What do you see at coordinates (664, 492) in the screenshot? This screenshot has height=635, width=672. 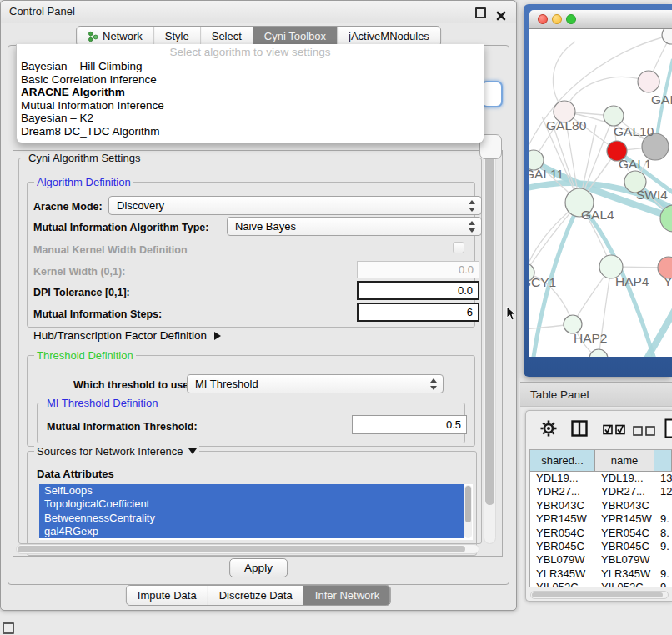 I see `table-cell: 12` at bounding box center [664, 492].